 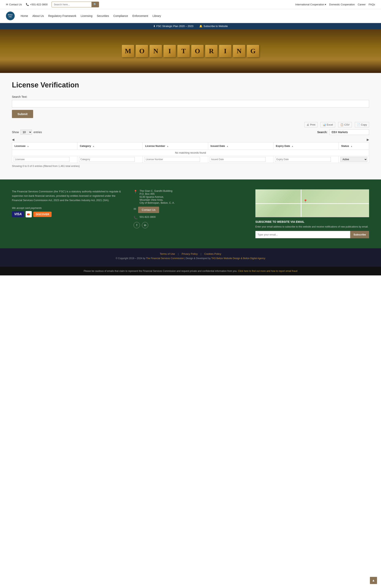 I want to click on scroll-arrows: ◀ ▶, so click(x=190, y=140).